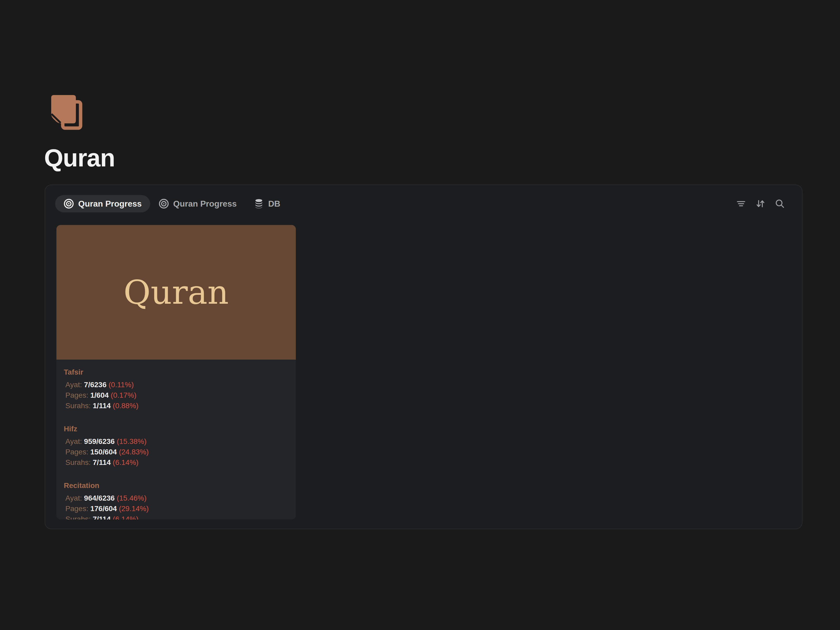  I want to click on section-heading: Tafsir, so click(176, 372).